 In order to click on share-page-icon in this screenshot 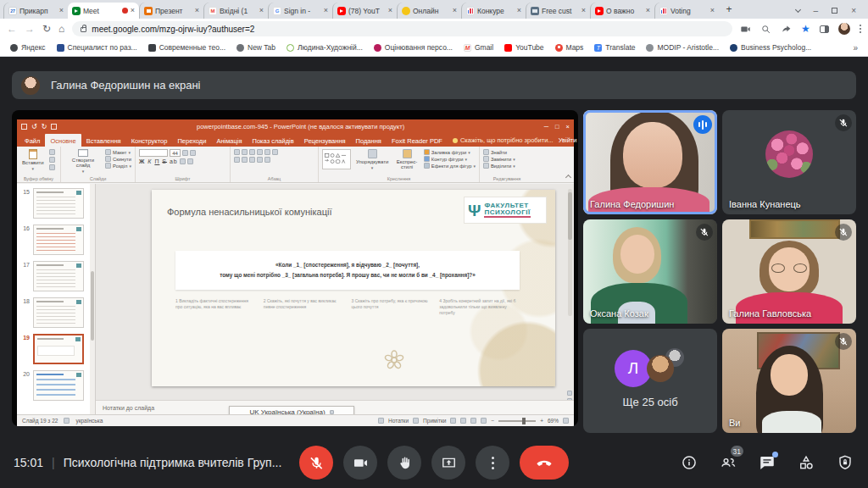, I will do `click(787, 29)`.